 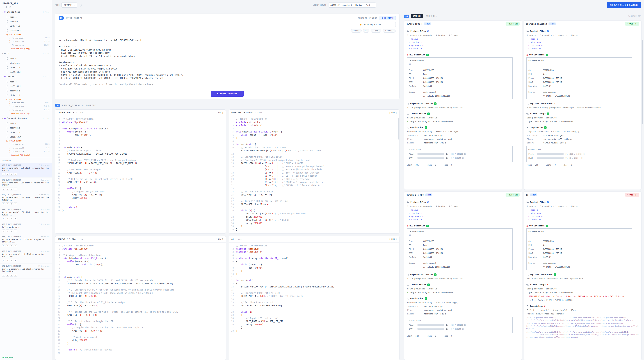 I want to click on file-o1-lpc55s69-h: lpc55s69.h, so click(x=26, y=72).